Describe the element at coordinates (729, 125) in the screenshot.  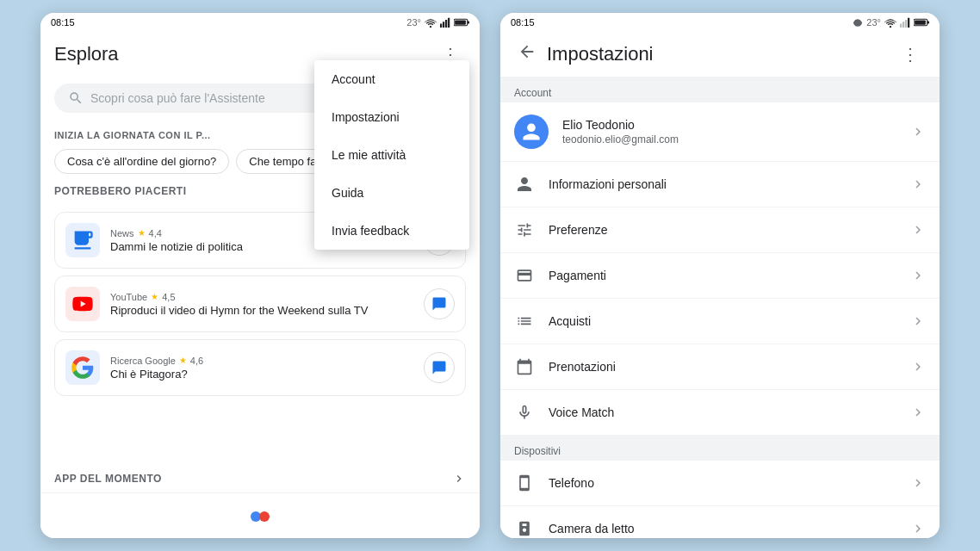
I see `profile-name: Elio Teodonio` at that location.